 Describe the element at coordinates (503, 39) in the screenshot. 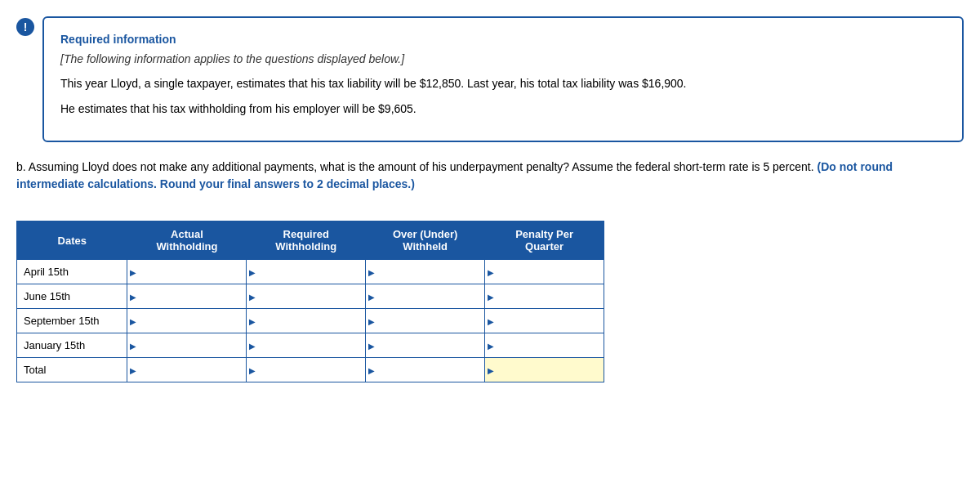

I see `info-box-title: Required information` at that location.